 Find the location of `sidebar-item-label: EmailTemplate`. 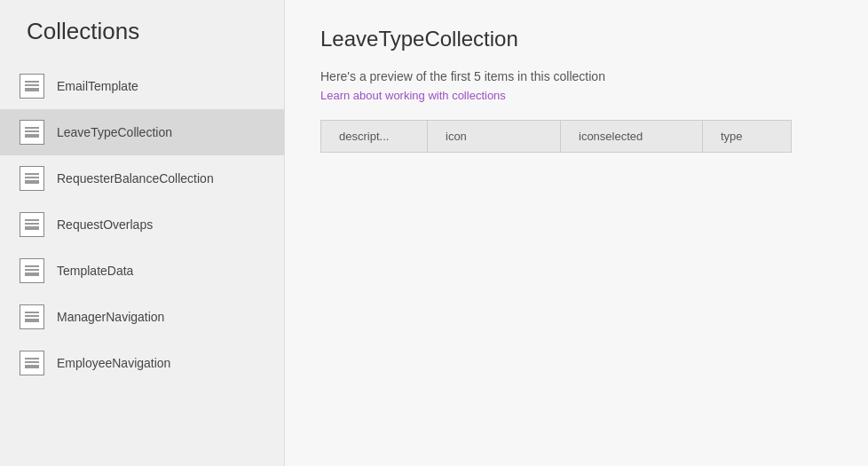

sidebar-item-label: EmailTemplate is located at coordinates (98, 86).